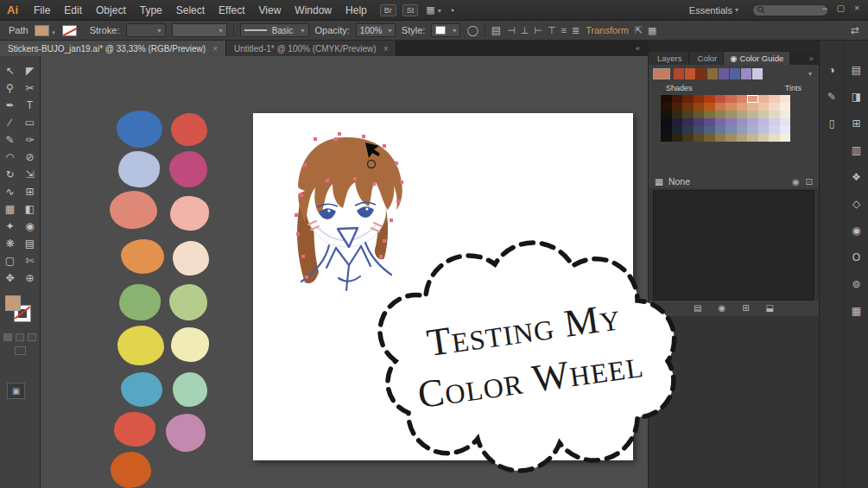  Describe the element at coordinates (10, 192) in the screenshot. I see `tool-button: ∿` at that location.